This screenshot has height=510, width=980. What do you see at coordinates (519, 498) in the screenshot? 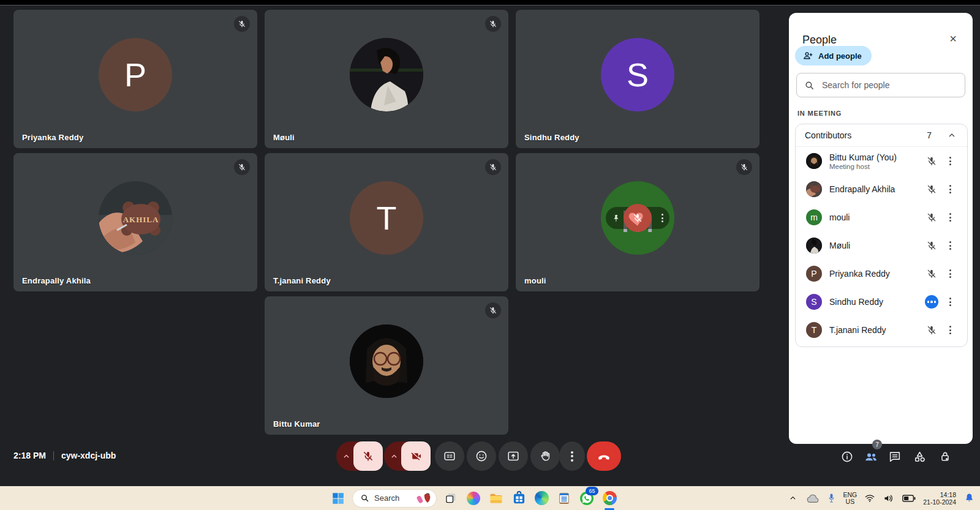
I see `microsoft-store-icon` at bounding box center [519, 498].